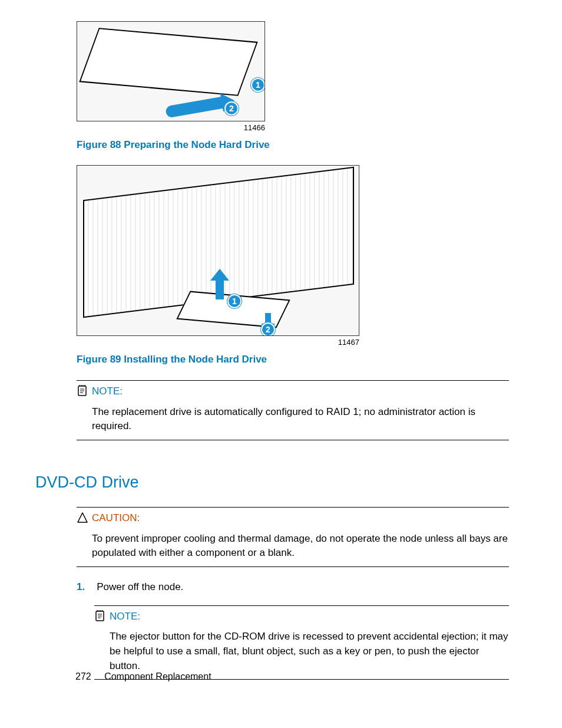  I want to click on figure-89-diagram: 1 2, so click(218, 251).